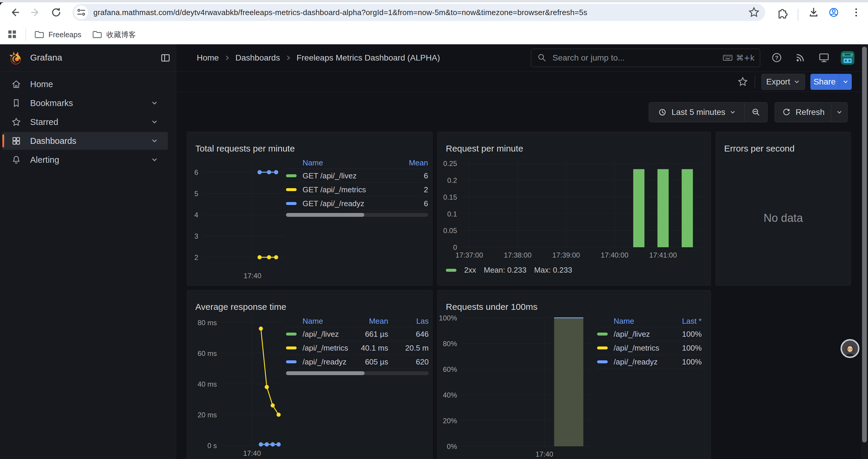  Describe the element at coordinates (756, 112) in the screenshot. I see `zoom-out-icon` at that location.